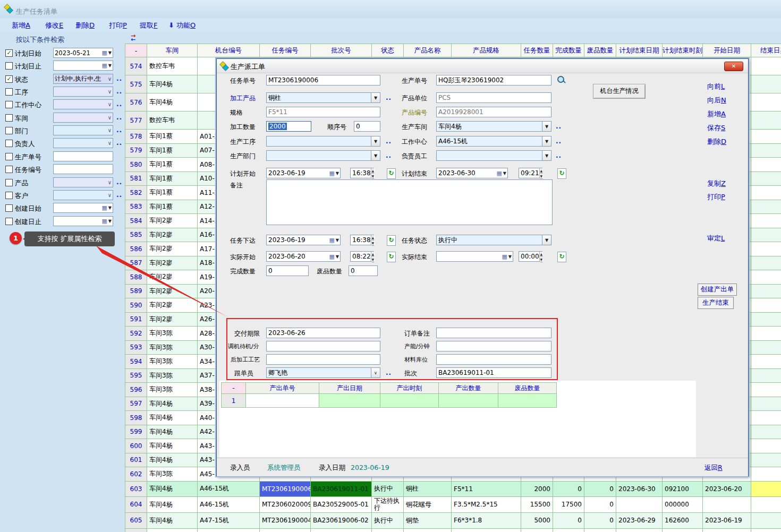  Describe the element at coordinates (228, 490) in the screenshot. I see `table-cell: A46-15机` at that location.